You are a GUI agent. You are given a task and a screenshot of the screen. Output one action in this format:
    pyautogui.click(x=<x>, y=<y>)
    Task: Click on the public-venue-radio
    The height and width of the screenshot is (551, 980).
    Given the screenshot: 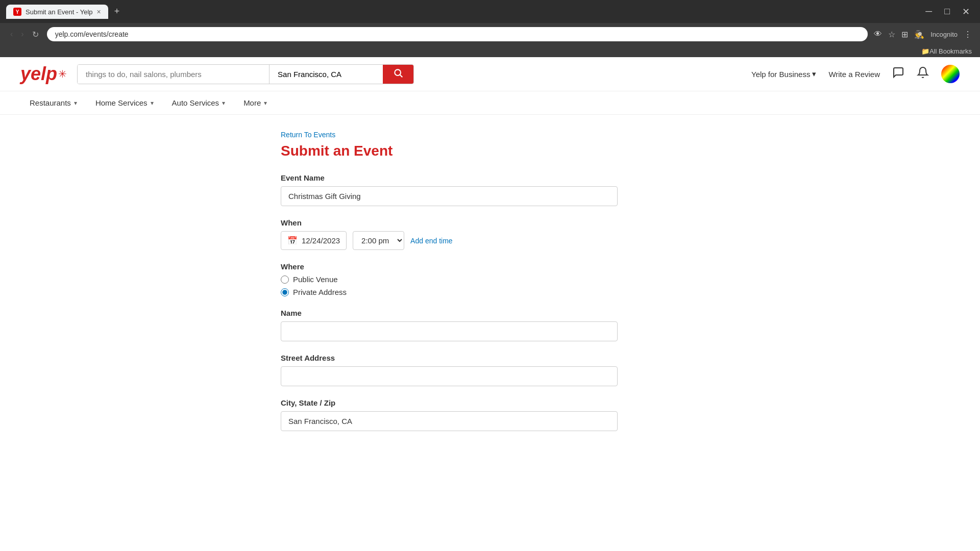 What is the action you would take?
    pyautogui.click(x=285, y=280)
    